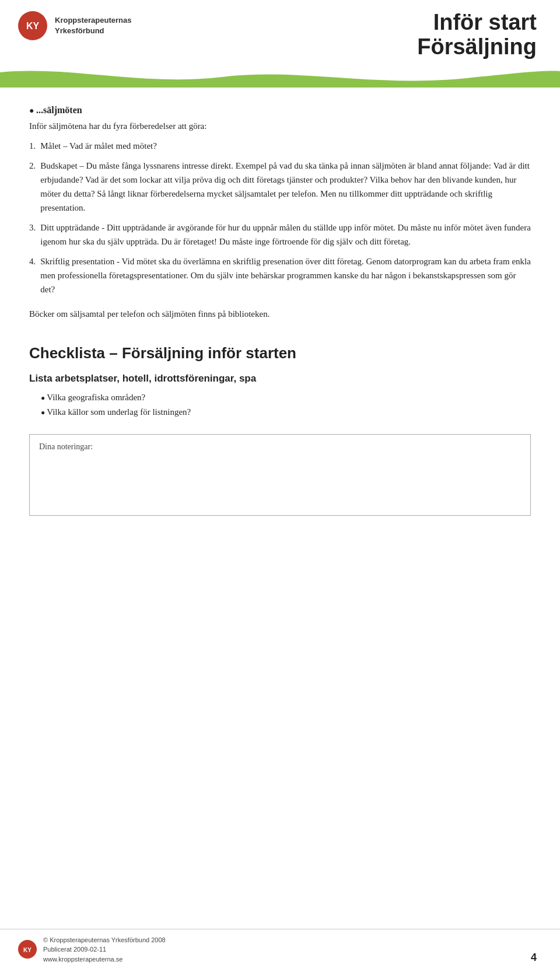 The height and width of the screenshot is (972, 560). Describe the element at coordinates (280, 110) in the screenshot. I see `bullet-header: ...säljmöten` at that location.